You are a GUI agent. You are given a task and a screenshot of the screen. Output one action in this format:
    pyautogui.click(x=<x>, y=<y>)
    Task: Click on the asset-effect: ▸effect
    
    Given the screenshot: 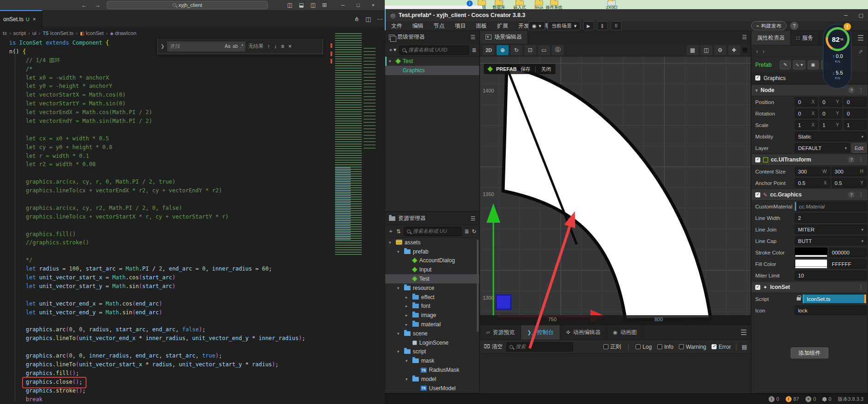 What is the action you would take?
    pyautogui.click(x=432, y=297)
    